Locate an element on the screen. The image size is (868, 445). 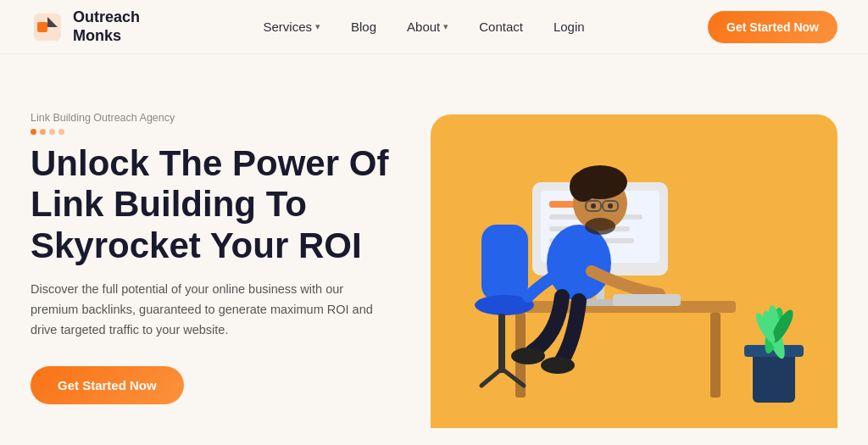
chevron-down-icon-about: ▾ is located at coordinates (446, 27).